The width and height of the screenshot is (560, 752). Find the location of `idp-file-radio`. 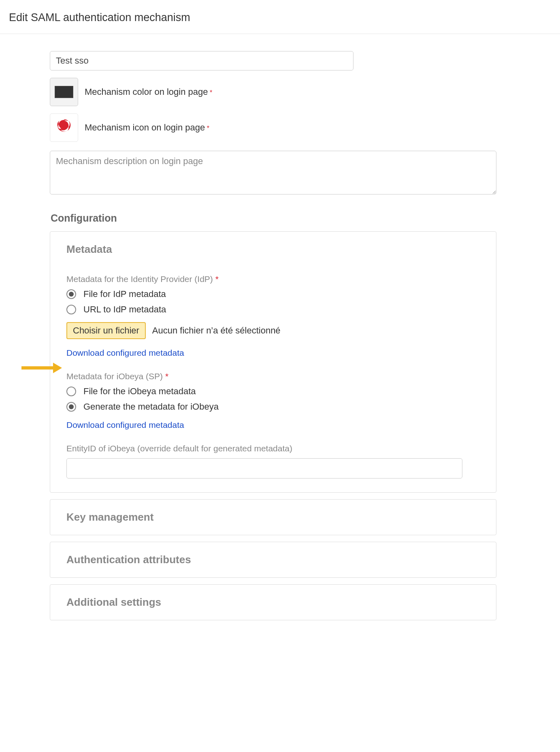

idp-file-radio is located at coordinates (71, 294).